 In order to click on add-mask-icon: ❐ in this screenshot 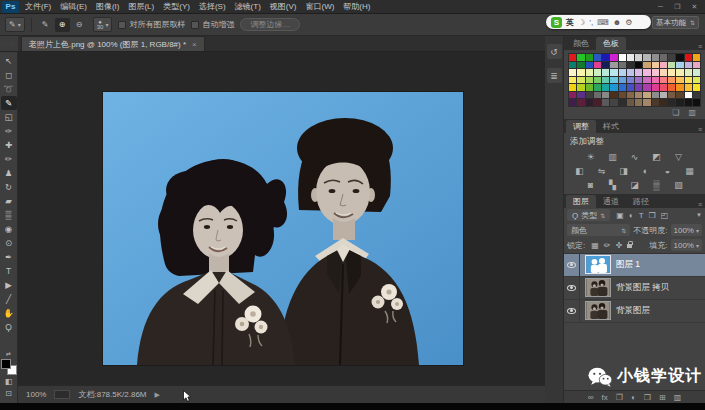, I will do `click(620, 398)`.